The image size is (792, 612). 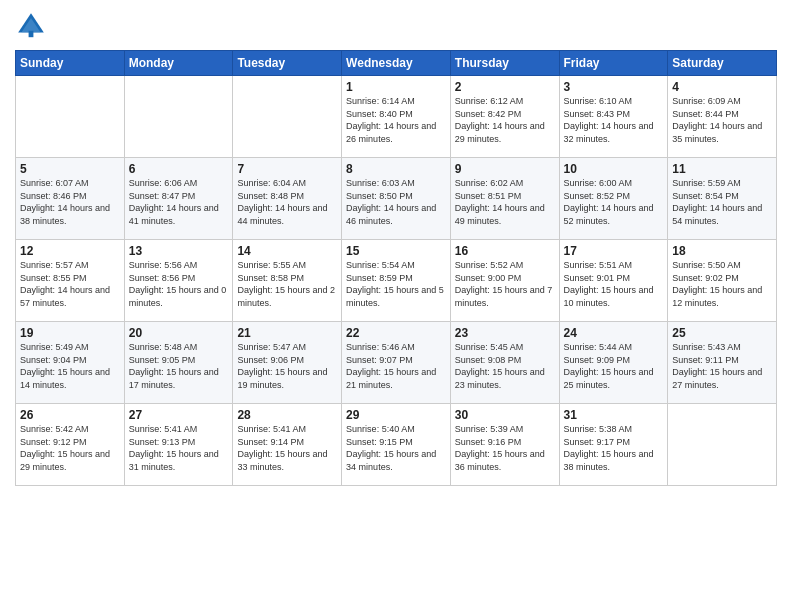 I want to click on day-info: Sunrise: 5:42 AMSunset: 9:12 PMDaylight:…, so click(x=70, y=448).